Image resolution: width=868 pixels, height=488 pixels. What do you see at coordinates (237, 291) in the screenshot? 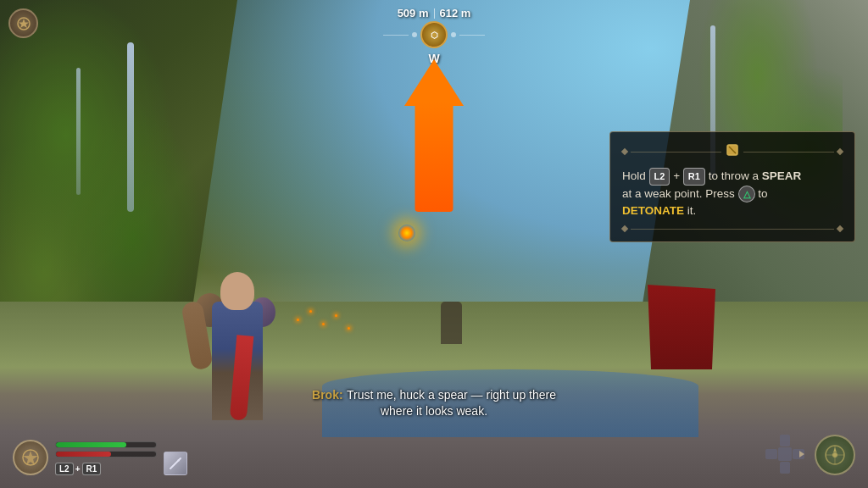
I see `char-head` at bounding box center [237, 291].